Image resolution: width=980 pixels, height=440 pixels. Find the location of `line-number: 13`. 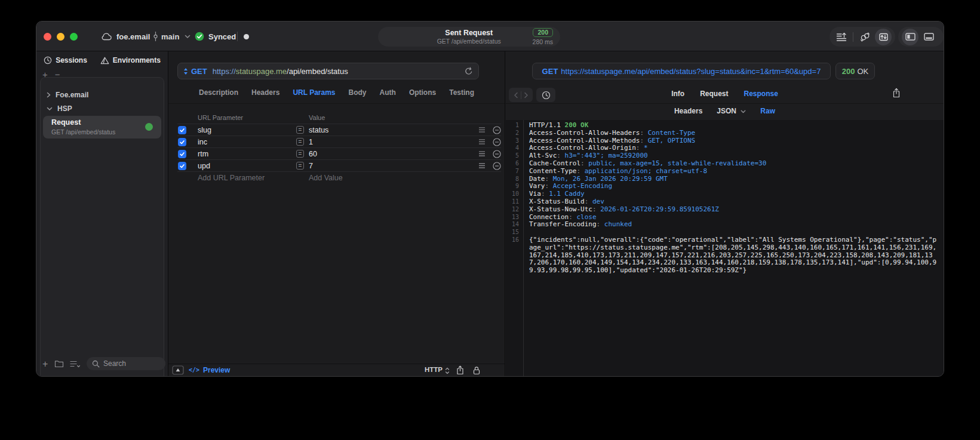

line-number: 13 is located at coordinates (512, 217).